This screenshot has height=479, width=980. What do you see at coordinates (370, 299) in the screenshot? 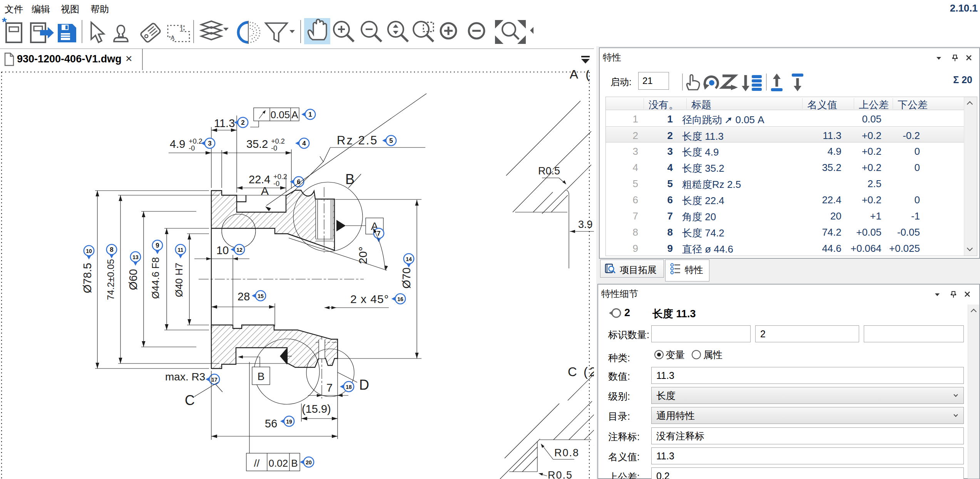
I see `svg-text: 2 x 45°` at bounding box center [370, 299].